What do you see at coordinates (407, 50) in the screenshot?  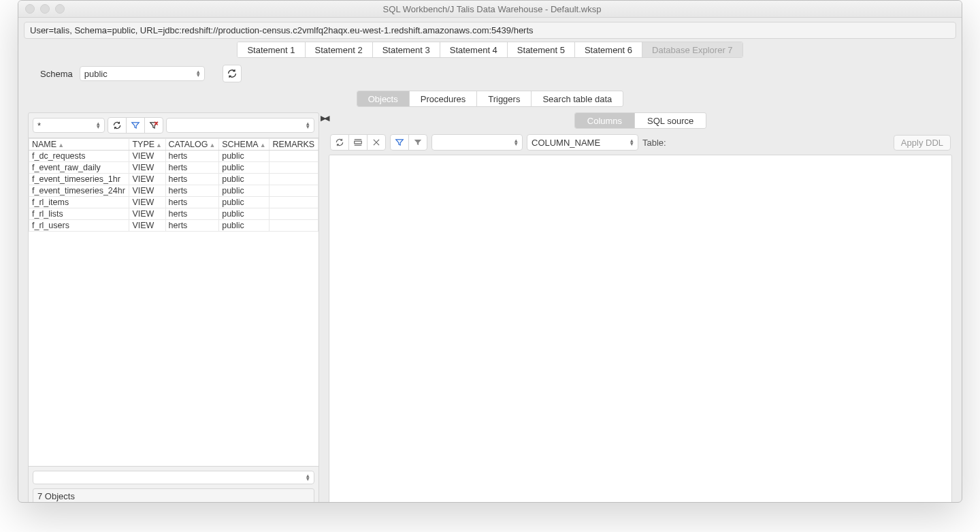 I see `tab-statement-3: Statement 3` at bounding box center [407, 50].